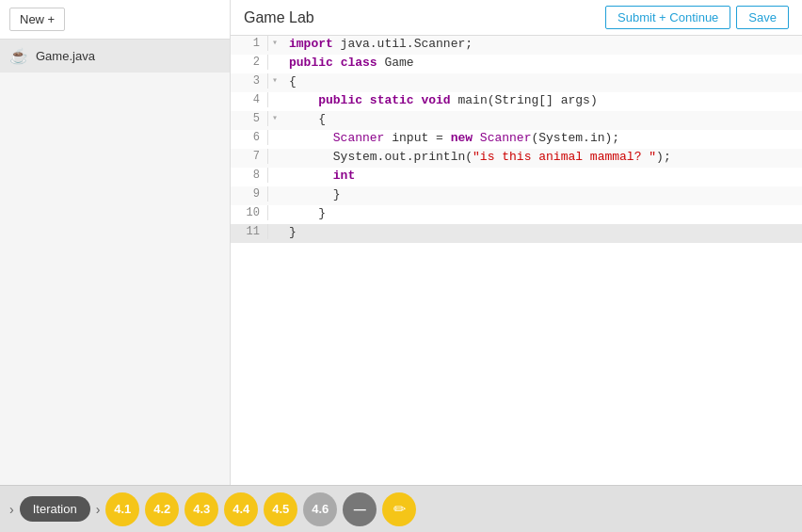  I want to click on step-4-2-label: 4.2, so click(162, 508).